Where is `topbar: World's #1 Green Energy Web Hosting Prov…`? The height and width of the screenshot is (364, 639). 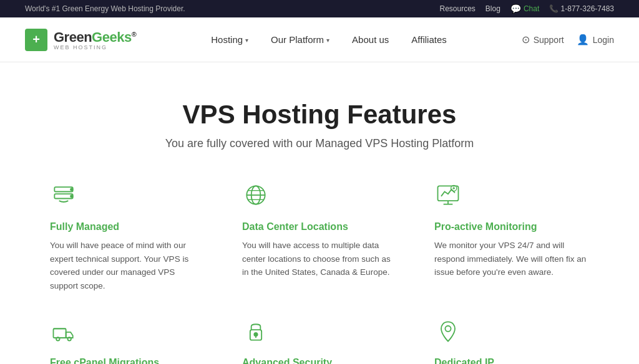
topbar: World's #1 Green Energy Web Hosting Prov… is located at coordinates (320, 9).